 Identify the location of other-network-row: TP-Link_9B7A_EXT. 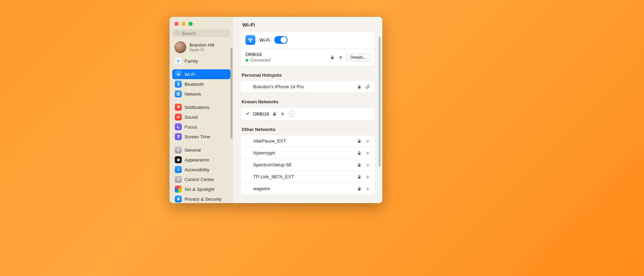
(308, 177).